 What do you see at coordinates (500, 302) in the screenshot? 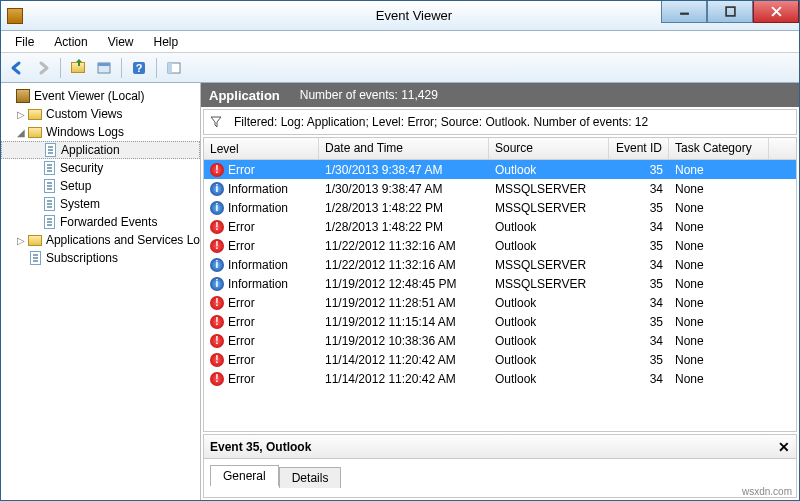
I see `table-row: !Error11/19/2012 11:28:51 AMOutlook34Non…` at bounding box center [500, 302].